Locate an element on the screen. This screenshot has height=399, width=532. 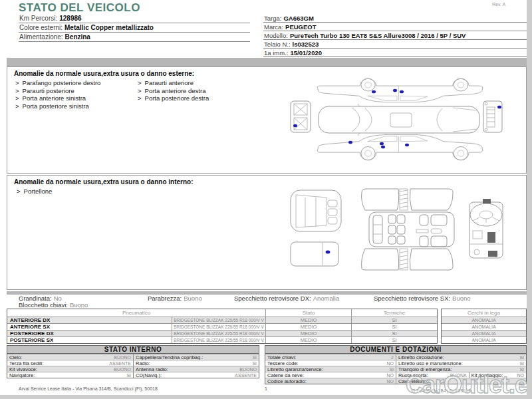
stato-interno-row: Navigatore:SI CD(Navig.):ASSENTE is located at coordinates (133, 375).